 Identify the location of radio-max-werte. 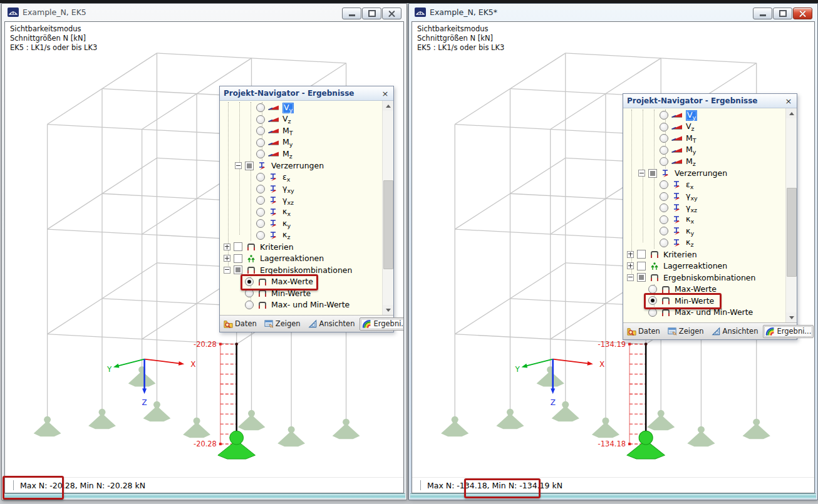
(653, 289).